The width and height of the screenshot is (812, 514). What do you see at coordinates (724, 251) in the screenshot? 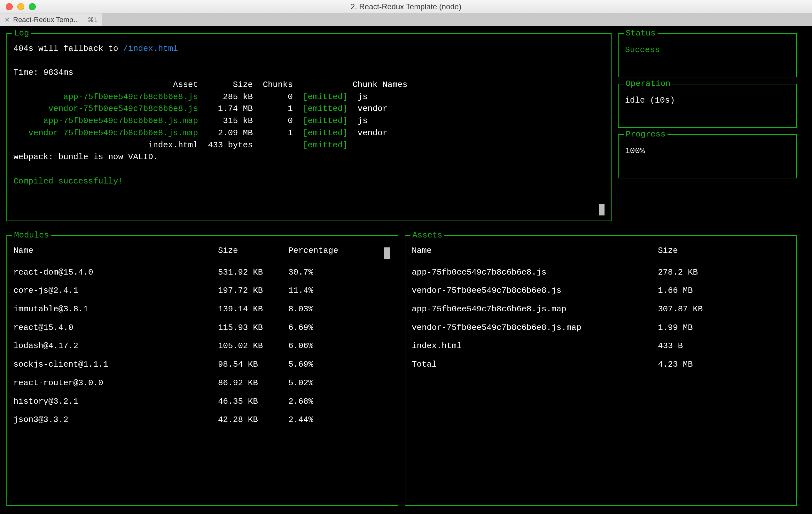
I see `assets-header-size: Size` at bounding box center [724, 251].